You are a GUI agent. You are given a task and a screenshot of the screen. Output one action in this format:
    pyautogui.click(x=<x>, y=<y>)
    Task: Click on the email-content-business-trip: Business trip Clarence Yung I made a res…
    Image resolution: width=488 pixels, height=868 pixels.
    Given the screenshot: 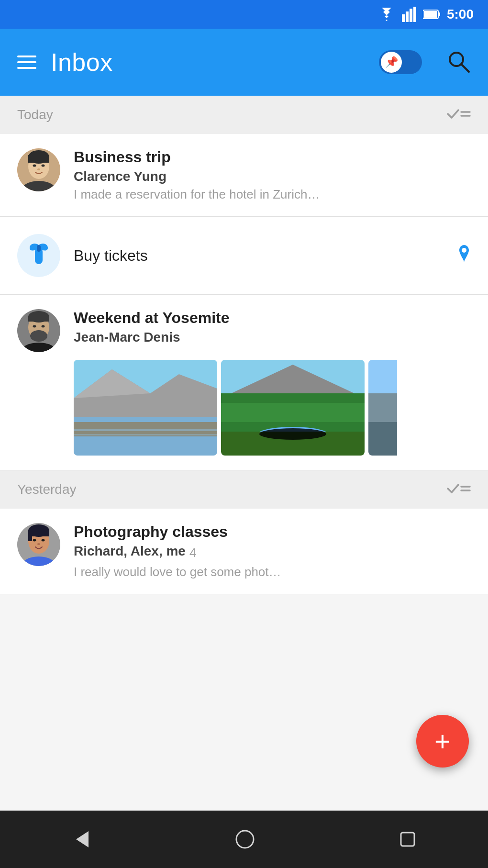 What is the action you would take?
    pyautogui.click(x=272, y=175)
    